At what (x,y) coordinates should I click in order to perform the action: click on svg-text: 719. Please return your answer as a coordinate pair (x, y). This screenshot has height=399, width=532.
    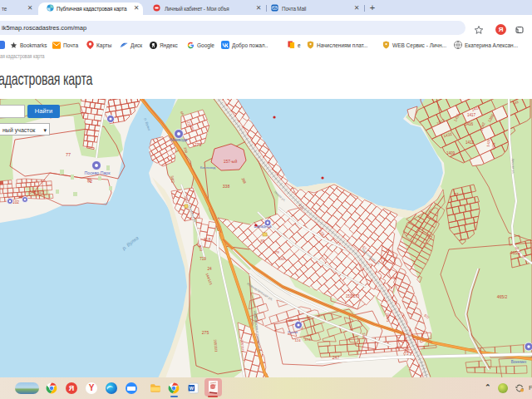
    Looking at the image, I should click on (203, 259).